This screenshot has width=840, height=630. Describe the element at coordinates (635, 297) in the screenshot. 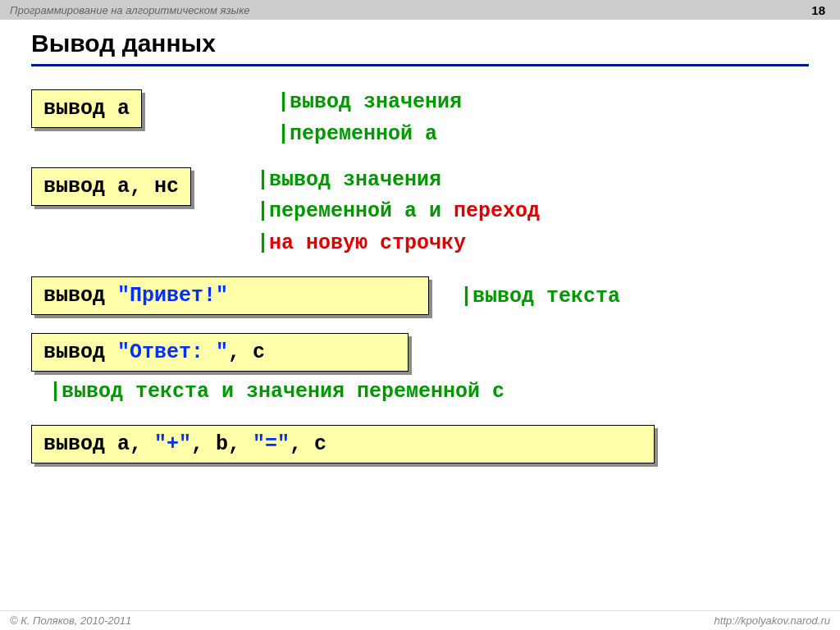

I see `comment-3: |вывод текста` at that location.